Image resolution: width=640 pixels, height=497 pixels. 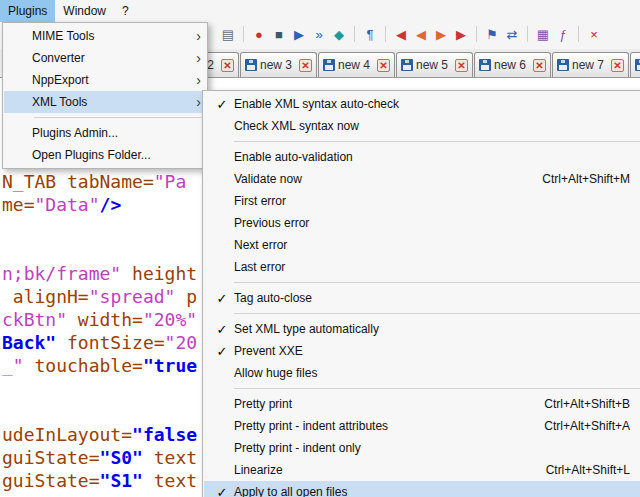 What do you see at coordinates (422, 245) in the screenshot?
I see `xml-tools-item-next-error: Next error` at bounding box center [422, 245].